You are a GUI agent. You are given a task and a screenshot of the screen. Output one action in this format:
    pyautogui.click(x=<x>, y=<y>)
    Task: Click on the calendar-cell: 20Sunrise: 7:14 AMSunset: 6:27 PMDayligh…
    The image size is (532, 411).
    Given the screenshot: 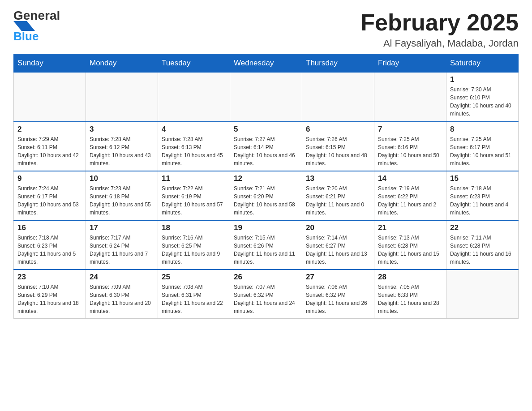 What is the action you would take?
    pyautogui.click(x=339, y=245)
    